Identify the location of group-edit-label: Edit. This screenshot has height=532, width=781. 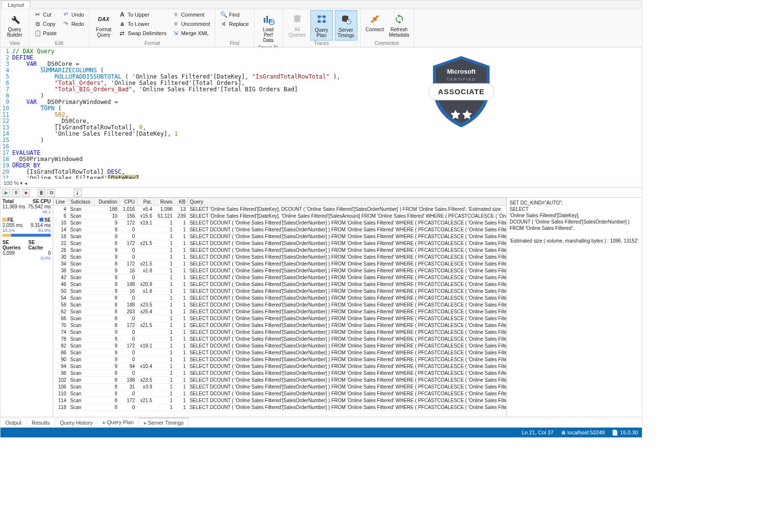
(59, 44).